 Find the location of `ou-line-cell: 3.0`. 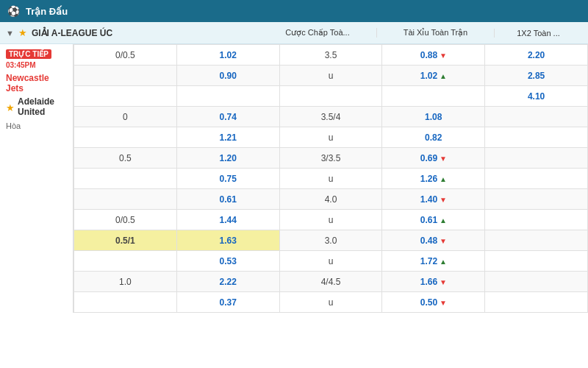

ou-line-cell: 3.0 is located at coordinates (331, 241).